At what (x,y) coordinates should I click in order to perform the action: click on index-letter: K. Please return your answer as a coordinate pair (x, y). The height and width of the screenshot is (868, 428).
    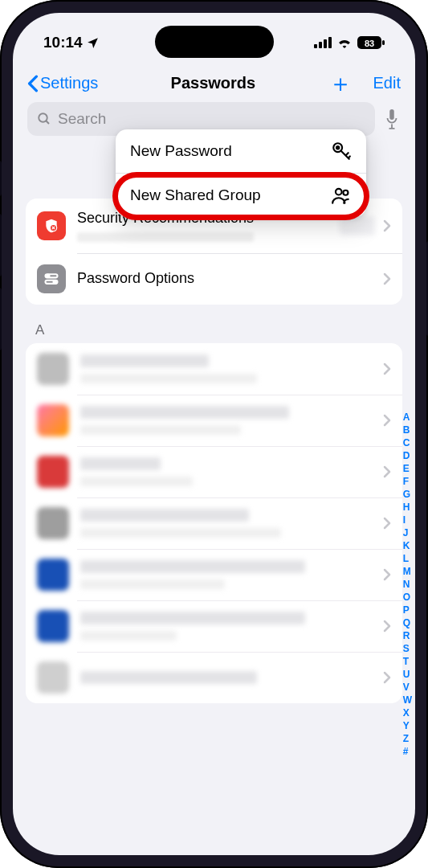
    Looking at the image, I should click on (408, 546).